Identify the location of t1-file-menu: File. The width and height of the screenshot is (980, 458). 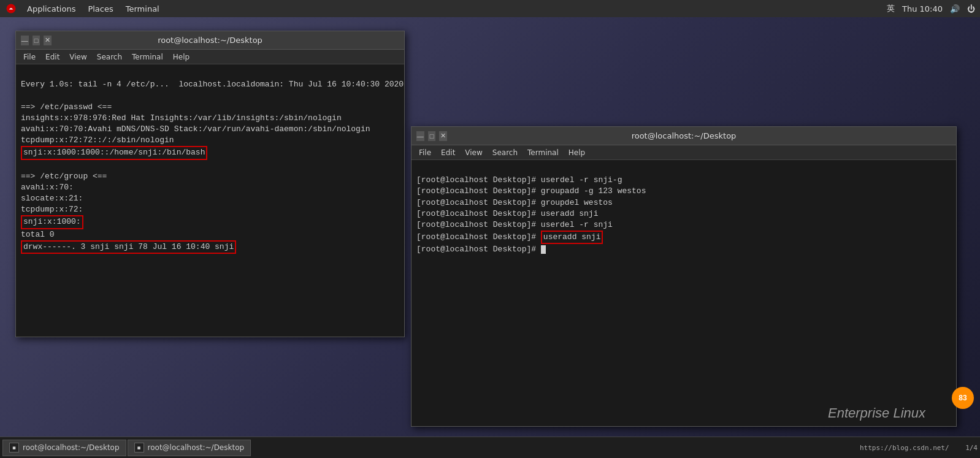
(29, 57).